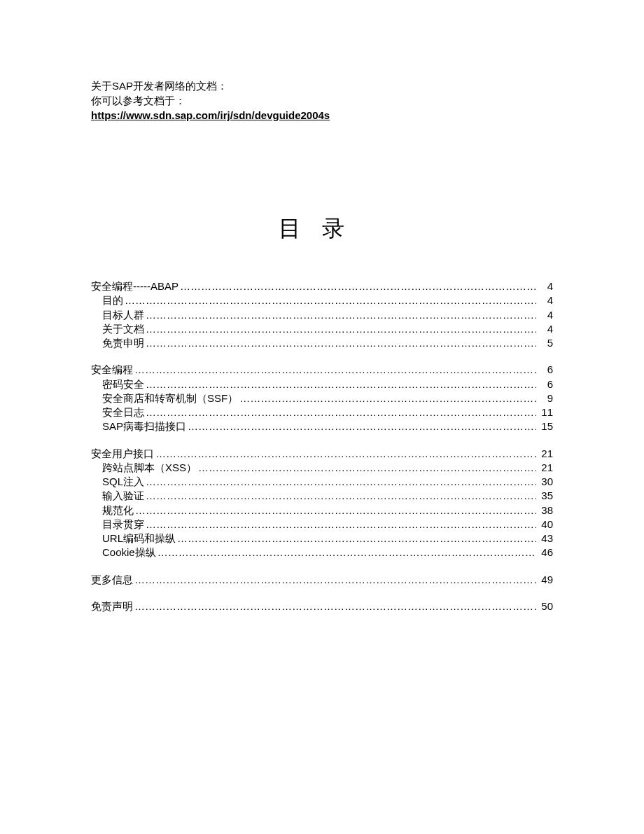 This screenshot has height=834, width=644. What do you see at coordinates (545, 606) in the screenshot?
I see `toc-page-number: 50` at bounding box center [545, 606].